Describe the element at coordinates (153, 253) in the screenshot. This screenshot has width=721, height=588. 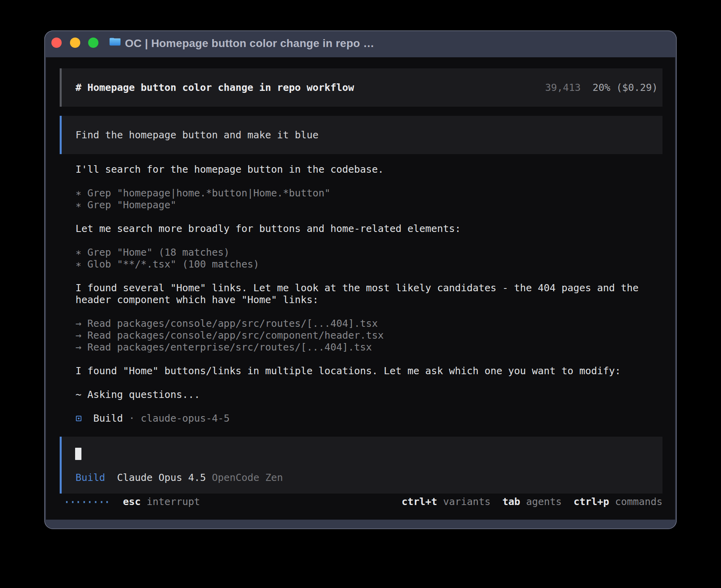
I see `tool-call-grep: ∗ Grep "Home" (18 matches)` at that location.